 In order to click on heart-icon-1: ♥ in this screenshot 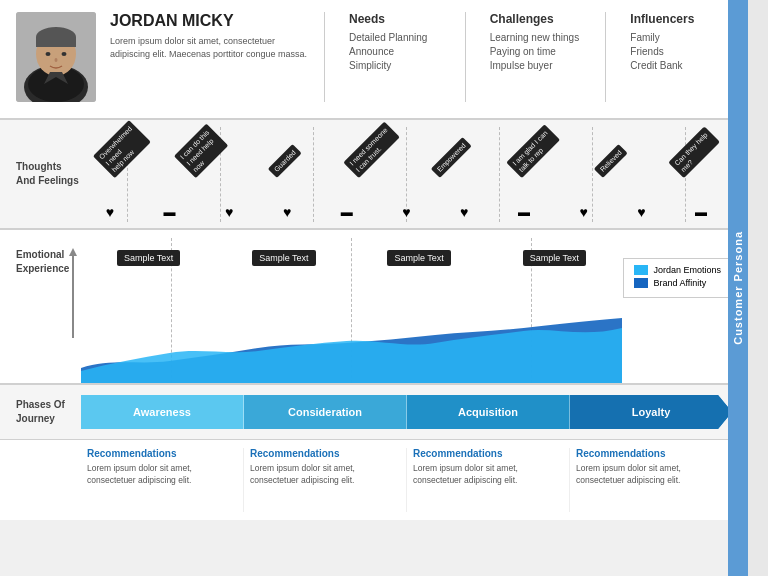, I will do `click(229, 212)`.